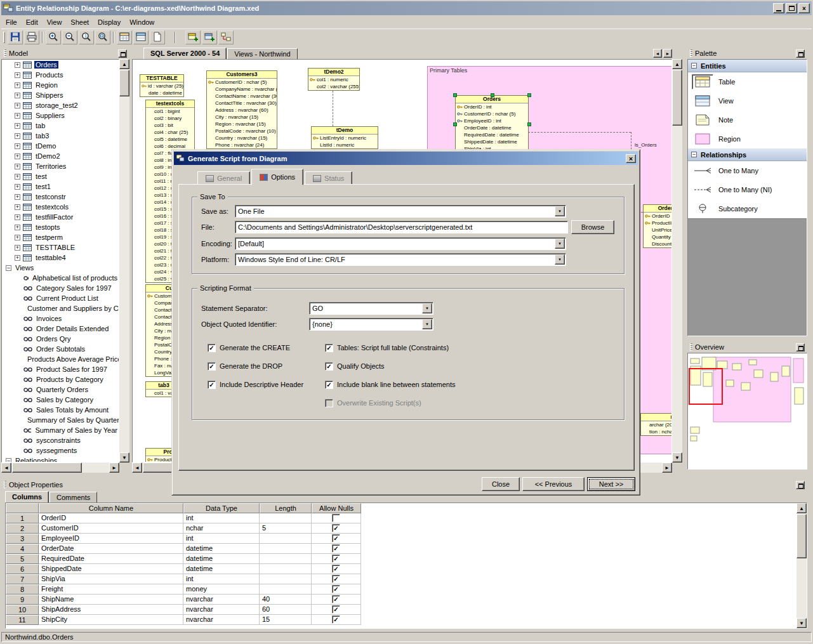 This screenshot has width=813, height=644. What do you see at coordinates (255, 384) in the screenshot?
I see `checkbox-include-descriptive-header: ✓Include Descriptive Header` at bounding box center [255, 384].